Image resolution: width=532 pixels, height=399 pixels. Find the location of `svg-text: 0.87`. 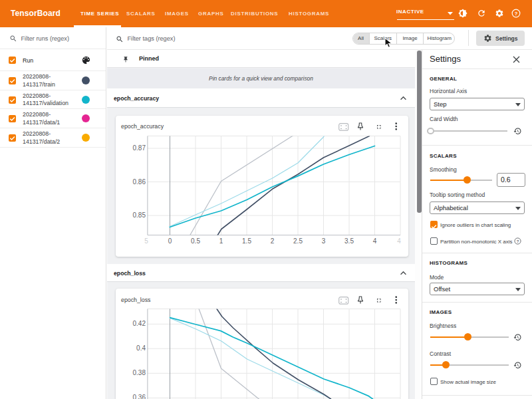

svg-text: 0.87 is located at coordinates (139, 148).